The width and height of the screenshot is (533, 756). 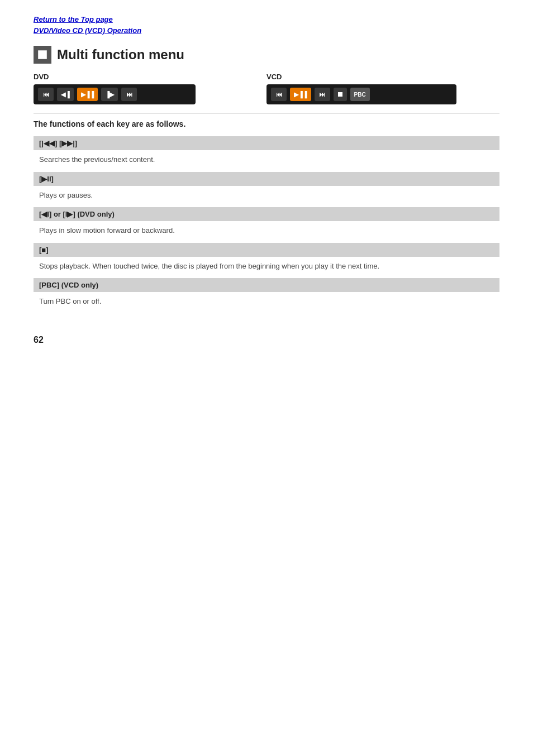 What do you see at coordinates (266, 55) in the screenshot?
I see `page-title-row: Multi function menu` at bounding box center [266, 55].